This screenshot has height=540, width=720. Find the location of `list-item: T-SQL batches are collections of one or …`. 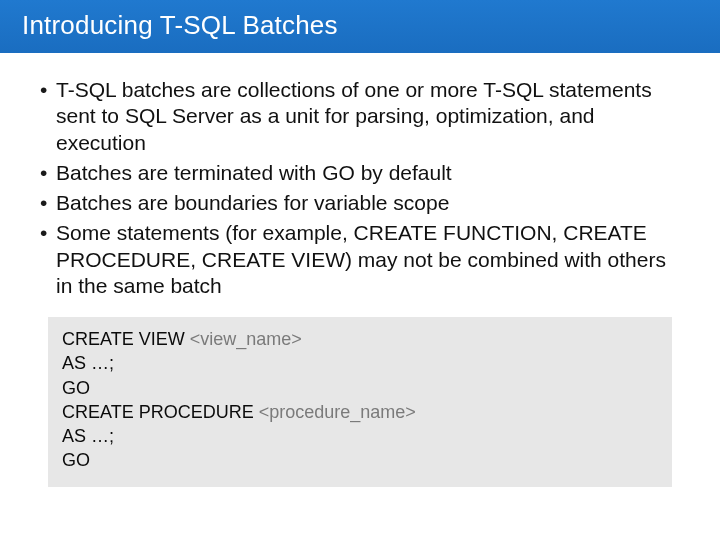

list-item: T-SQL batches are collections of one or … is located at coordinates (360, 116).